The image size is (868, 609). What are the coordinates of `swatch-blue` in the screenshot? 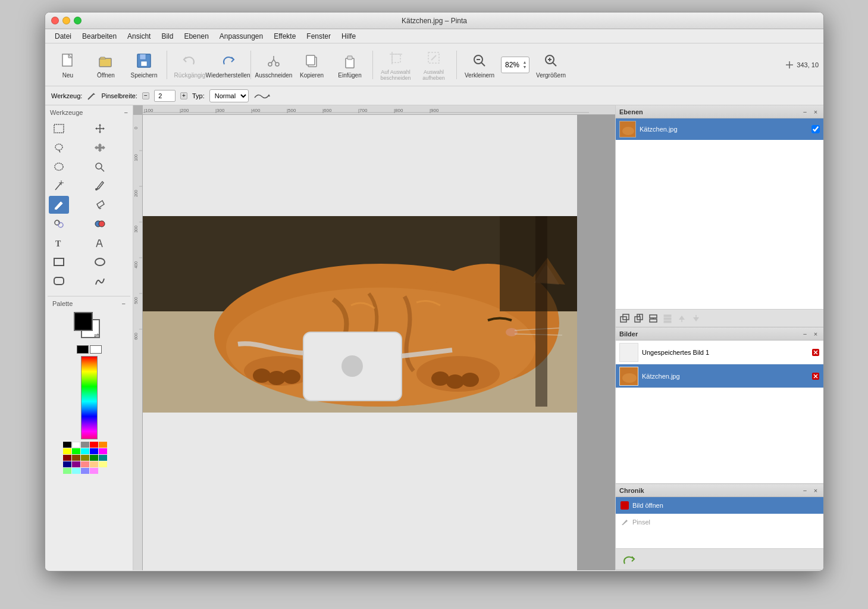 It's located at (94, 451).